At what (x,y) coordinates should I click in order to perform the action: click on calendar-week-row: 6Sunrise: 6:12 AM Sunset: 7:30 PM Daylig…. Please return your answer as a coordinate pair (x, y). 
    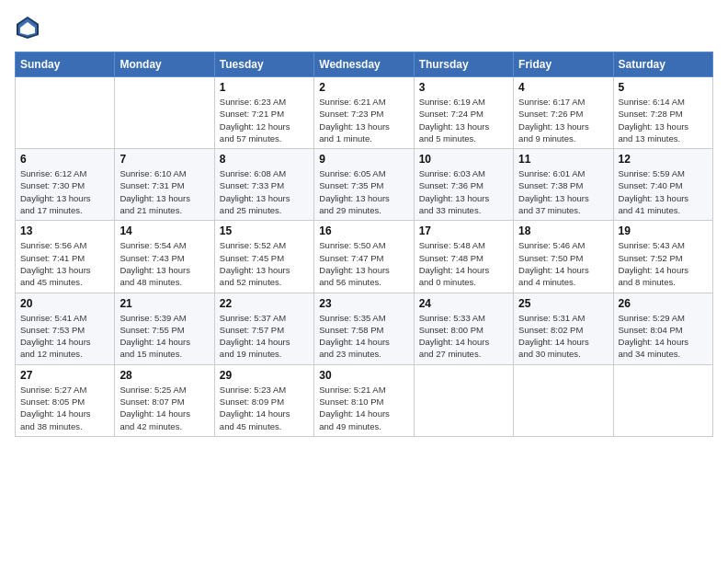
    Looking at the image, I should click on (364, 185).